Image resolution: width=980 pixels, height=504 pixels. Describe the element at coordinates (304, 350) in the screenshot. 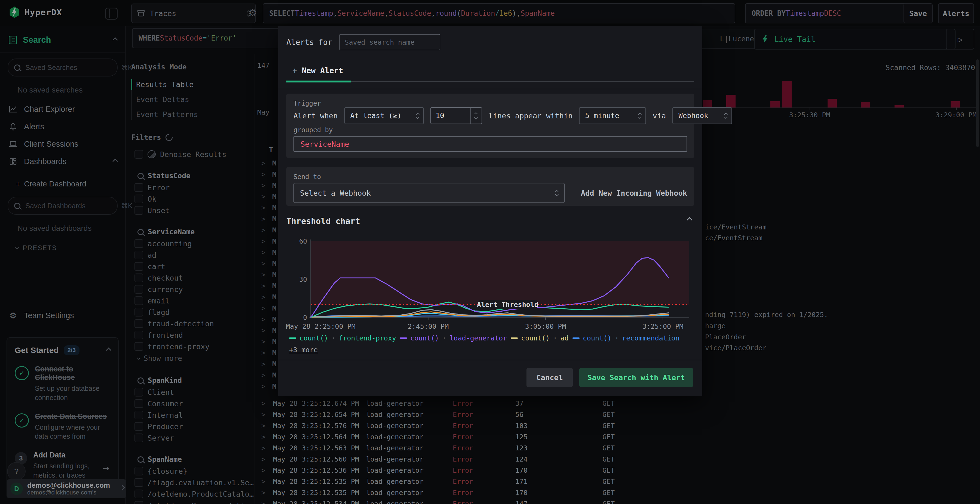

I see `legend-more-link: +3 more` at that location.